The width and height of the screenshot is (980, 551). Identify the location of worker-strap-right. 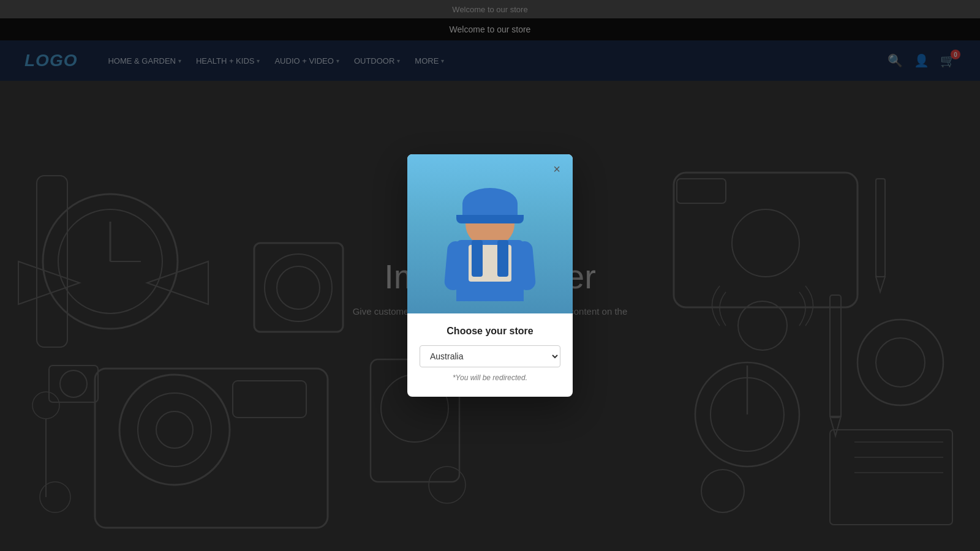
(503, 258).